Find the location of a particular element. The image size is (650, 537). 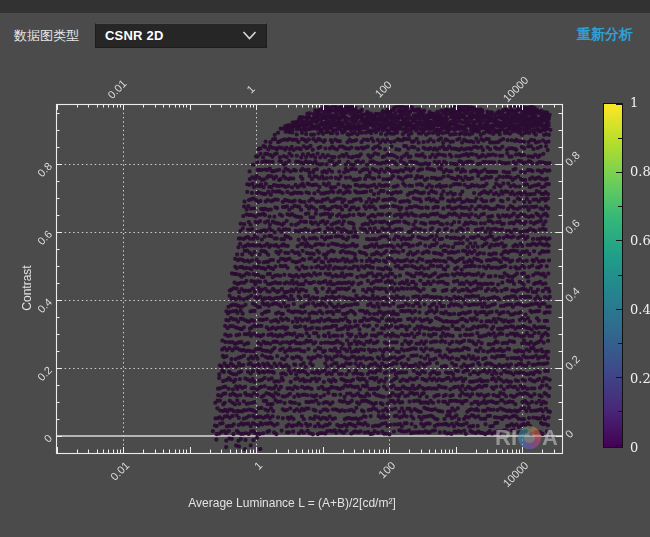

colorbar-tick-label: 0.2 is located at coordinates (640, 378).